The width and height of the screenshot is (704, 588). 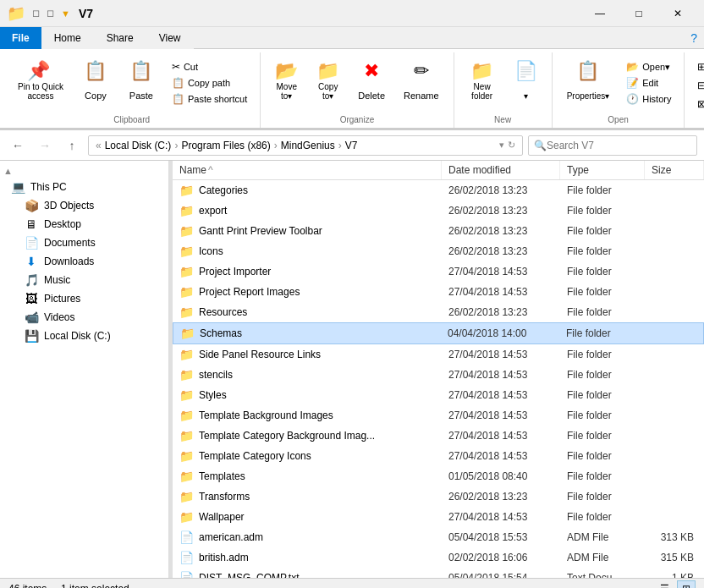 I want to click on file-name: Templates, so click(x=222, y=476).